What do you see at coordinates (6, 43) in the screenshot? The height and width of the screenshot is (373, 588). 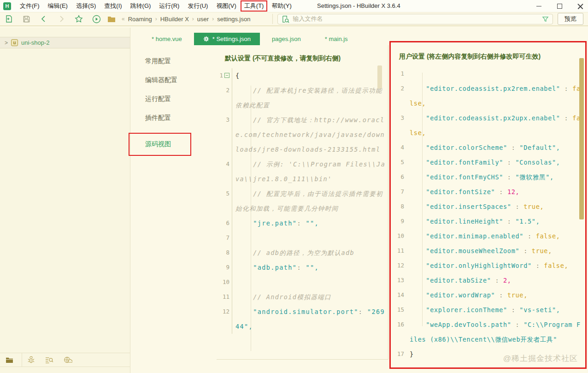 I see `chevron-right-icon: >` at bounding box center [6, 43].